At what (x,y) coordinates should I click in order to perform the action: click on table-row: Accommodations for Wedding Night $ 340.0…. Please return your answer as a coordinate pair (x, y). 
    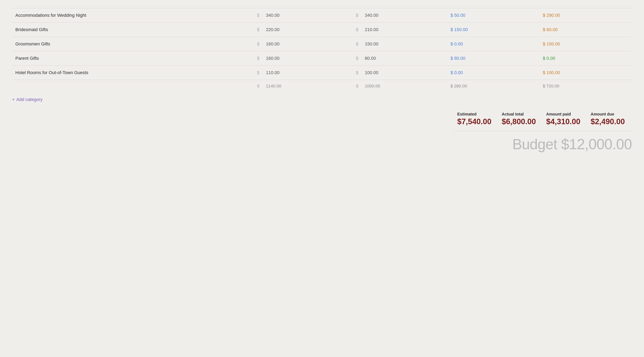
    Looking at the image, I should click on (322, 15).